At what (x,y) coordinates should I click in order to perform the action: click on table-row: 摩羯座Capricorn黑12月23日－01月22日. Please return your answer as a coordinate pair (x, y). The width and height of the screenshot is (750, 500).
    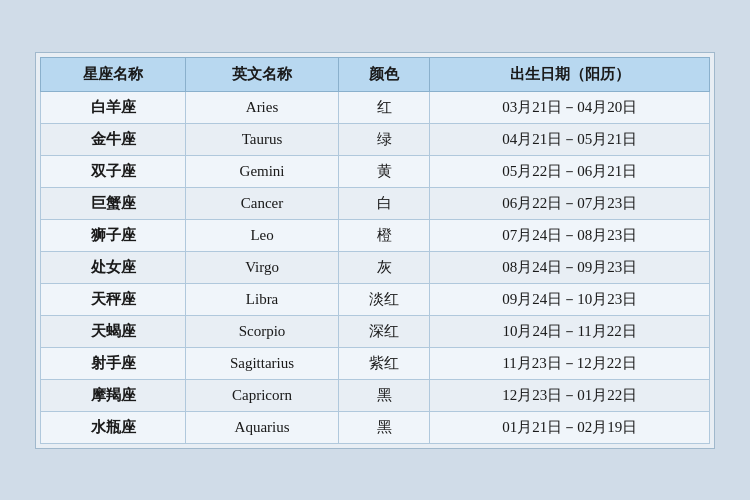
    Looking at the image, I should click on (376, 395).